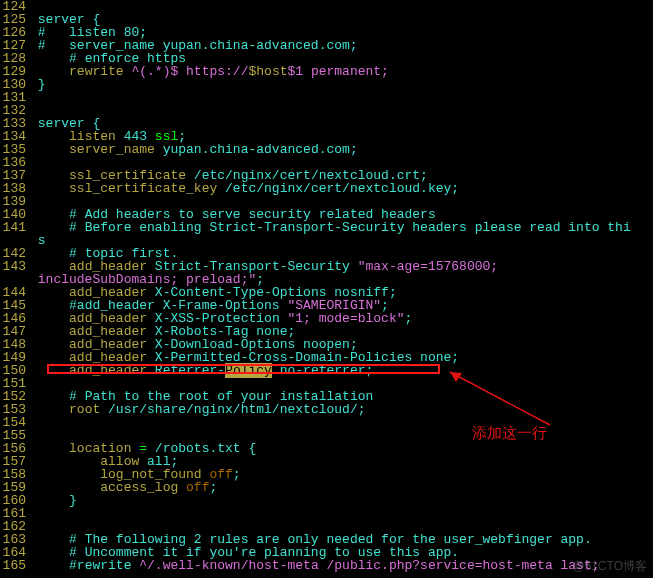 This screenshot has height=578, width=653. What do you see at coordinates (147, 188) in the screenshot?
I see `code-token: ssl_certificate_key` at bounding box center [147, 188].